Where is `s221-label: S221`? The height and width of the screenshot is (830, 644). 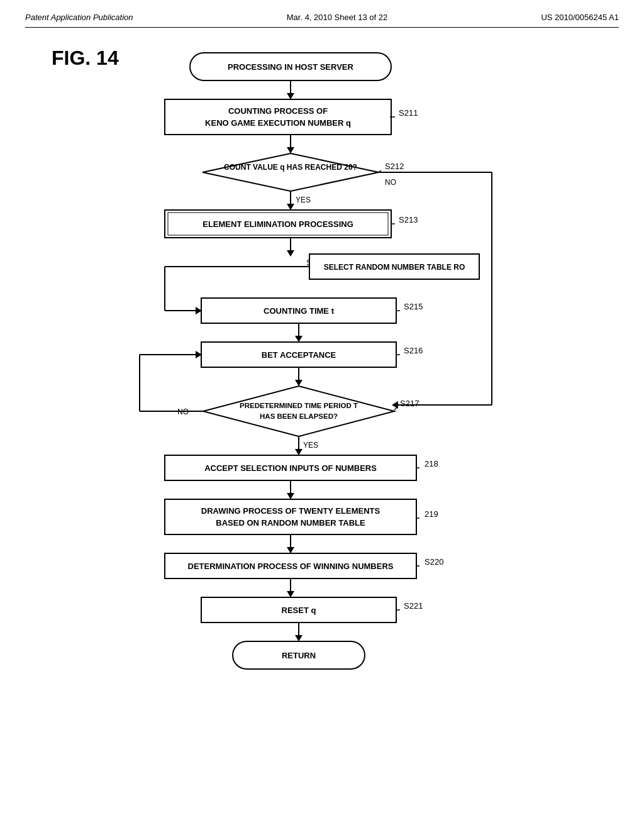 s221-label: S221 is located at coordinates (413, 606).